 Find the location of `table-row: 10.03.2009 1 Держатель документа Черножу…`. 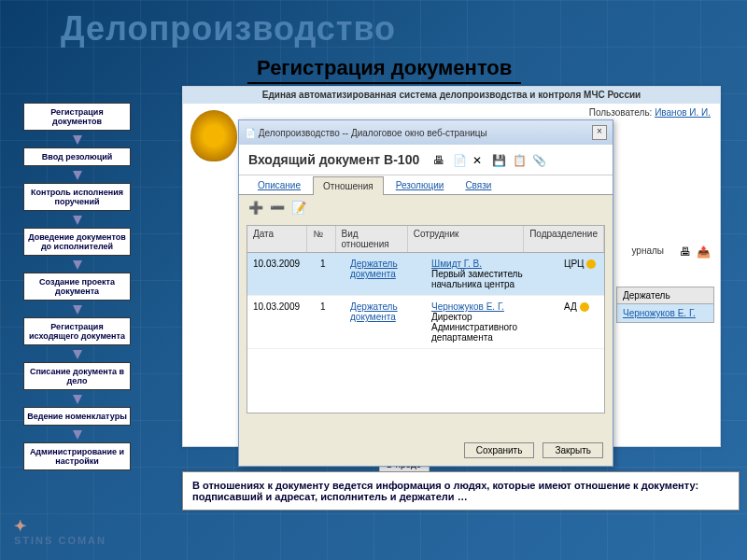

table-row: 10.03.2009 1 Держатель документа Черножу… is located at coordinates (426, 323).